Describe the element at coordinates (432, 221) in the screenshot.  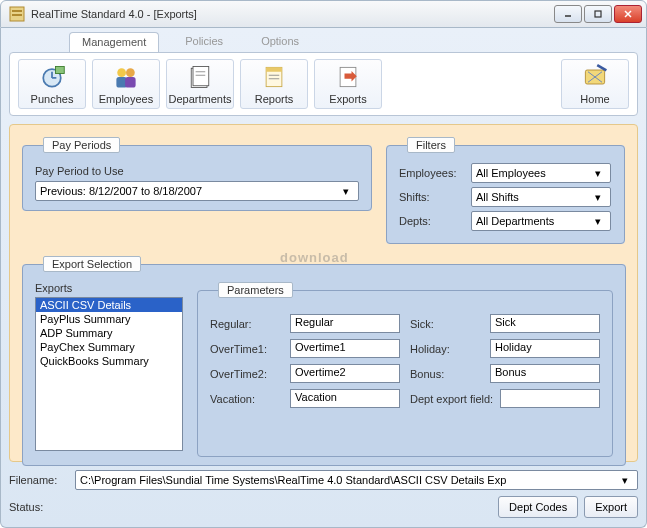
I see `depts-filter-label: Depts:` at that location.